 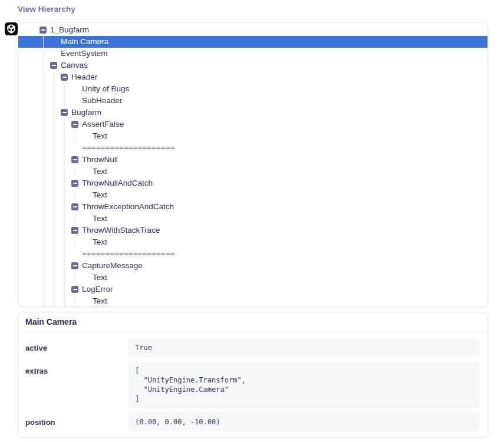 What do you see at coordinates (253, 183) in the screenshot?
I see `tree-row-content: ThrowNullAndCatch` at bounding box center [253, 183].